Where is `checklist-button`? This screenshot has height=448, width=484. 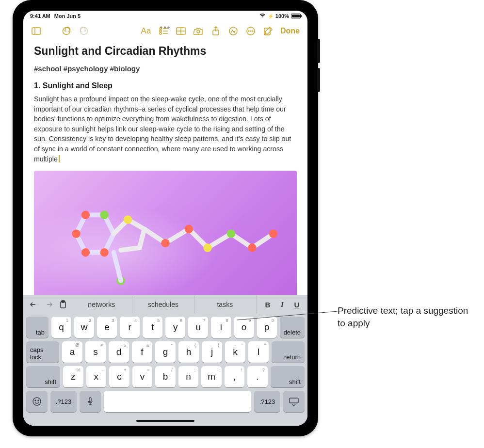 checklist-button is located at coordinates (163, 31).